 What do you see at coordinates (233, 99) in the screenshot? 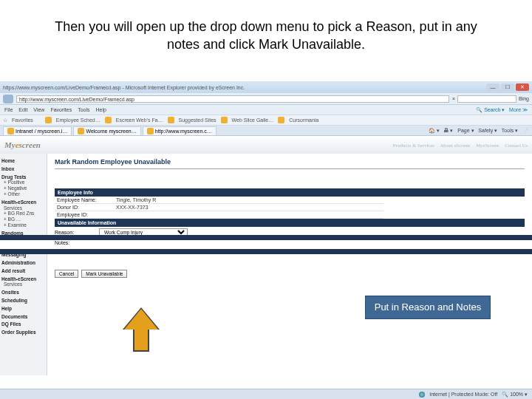
I see `url-field: http://www.myscreen.com/LiveDemo/Framecd…` at bounding box center [233, 99].